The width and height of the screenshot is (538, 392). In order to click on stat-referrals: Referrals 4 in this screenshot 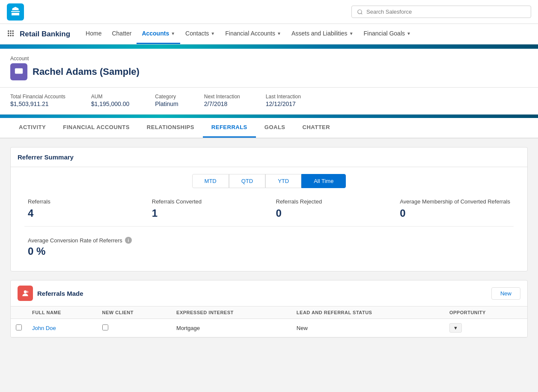, I will do `click(83, 212)`.